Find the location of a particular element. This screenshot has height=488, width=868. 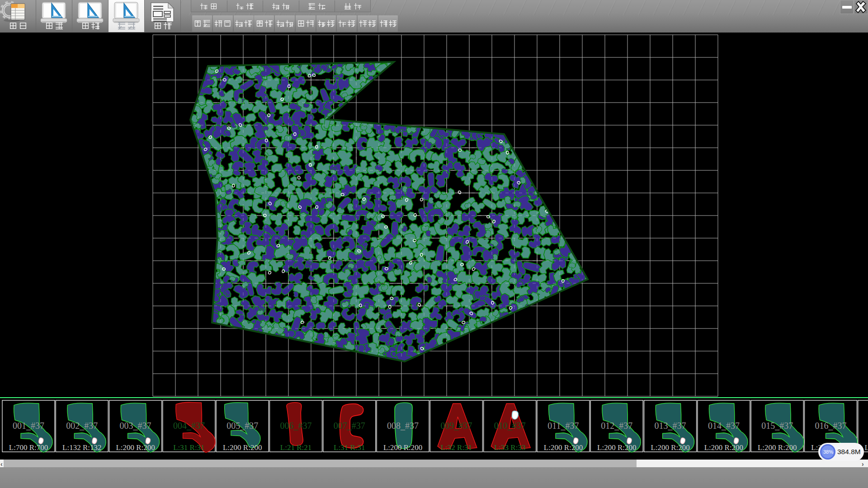

svg-text: L:32 R:31 is located at coordinates (457, 447).